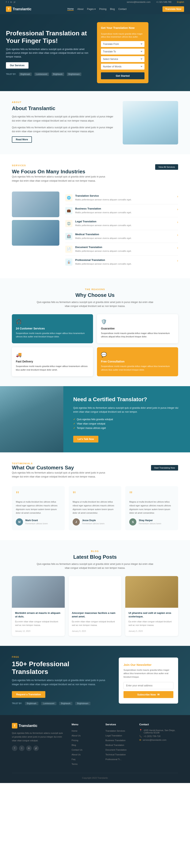 The height and width of the screenshot is (868, 190). I want to click on nav-about: About, so click(80, 9).